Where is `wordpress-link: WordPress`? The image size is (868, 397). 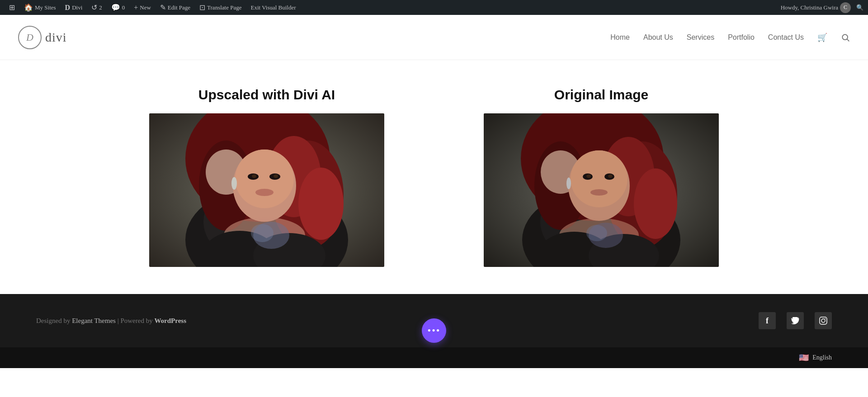
wordpress-link: WordPress is located at coordinates (170, 321).